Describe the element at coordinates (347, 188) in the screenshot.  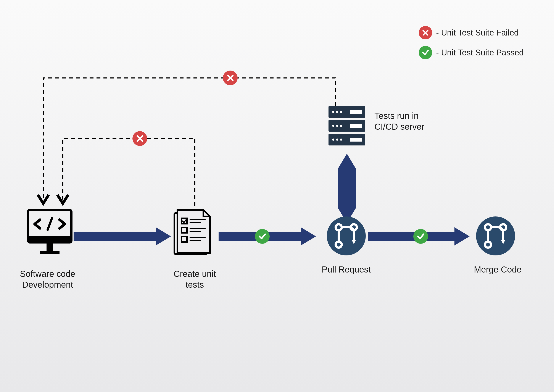
I see `arrow-pr-ci-bidirectional` at that location.